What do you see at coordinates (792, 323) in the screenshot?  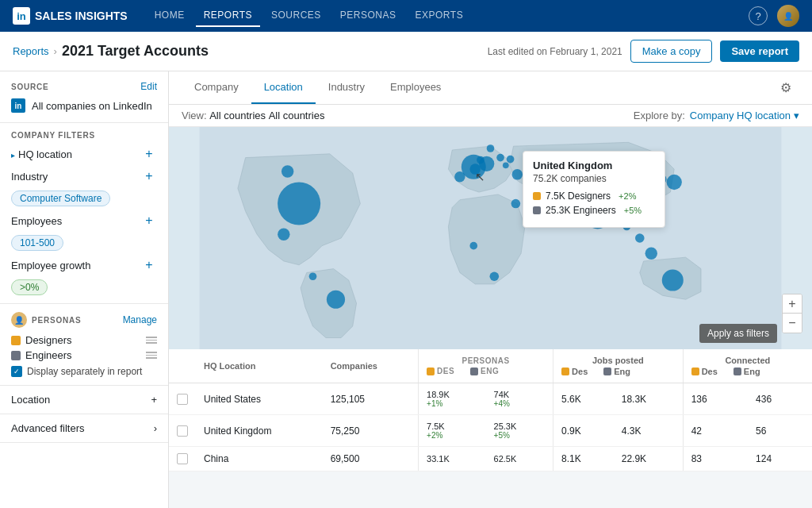 I see `zoom-out-button: −` at bounding box center [792, 323].